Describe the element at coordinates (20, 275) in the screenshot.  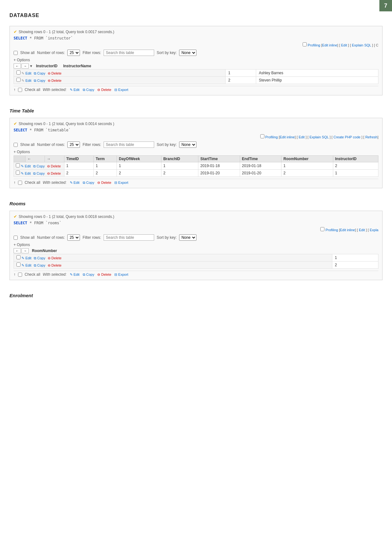
I see `rooms-check-all` at that location.